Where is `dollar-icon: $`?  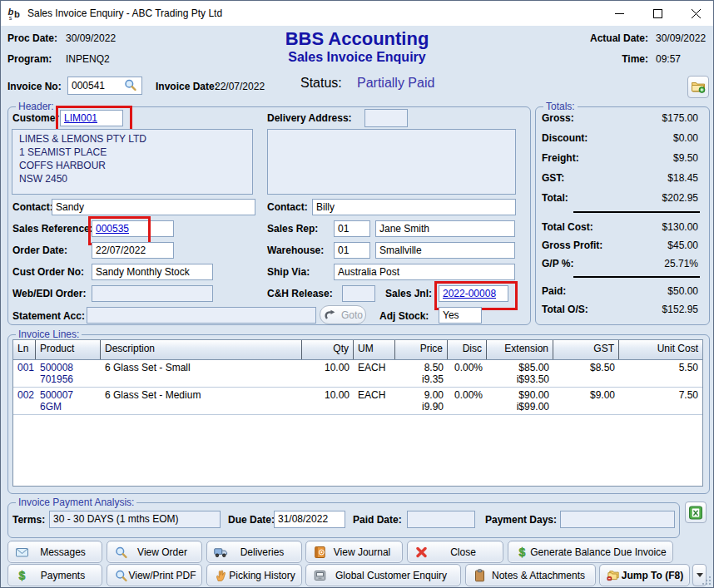
dollar-icon: $ is located at coordinates (523, 552).